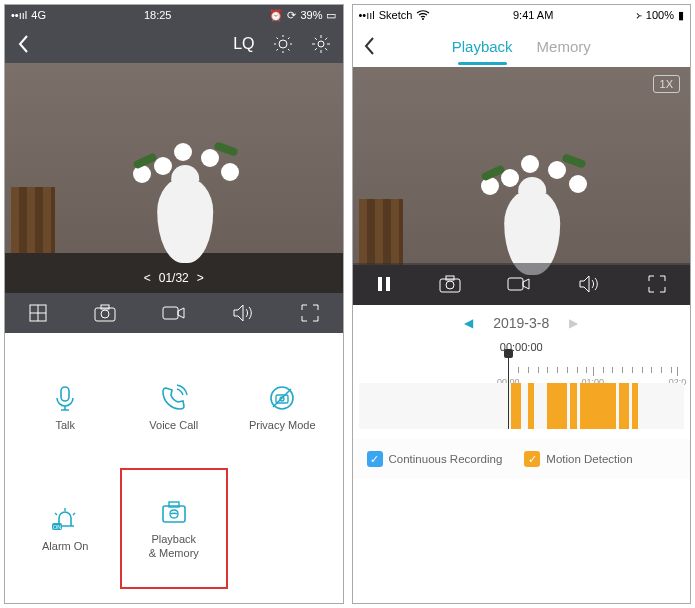  What do you see at coordinates (522, 284) in the screenshot?
I see `playback-control-bar` at bounding box center [522, 284].